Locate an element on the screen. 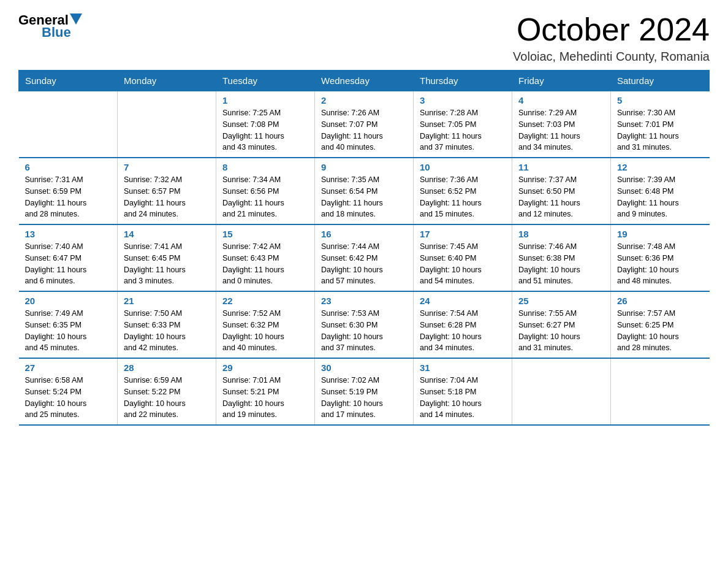 The height and width of the screenshot is (563, 728). calendar-week-row: 27Sunrise: 6:58 AM Sunset: 5:24 PM Dayli… is located at coordinates (364, 391).